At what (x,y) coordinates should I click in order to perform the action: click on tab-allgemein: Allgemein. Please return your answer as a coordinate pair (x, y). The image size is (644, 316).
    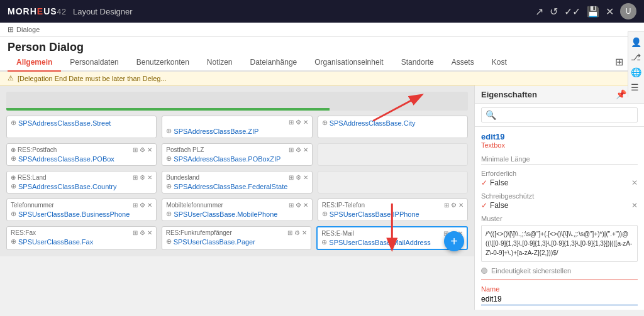
    Looking at the image, I should click on (34, 63).